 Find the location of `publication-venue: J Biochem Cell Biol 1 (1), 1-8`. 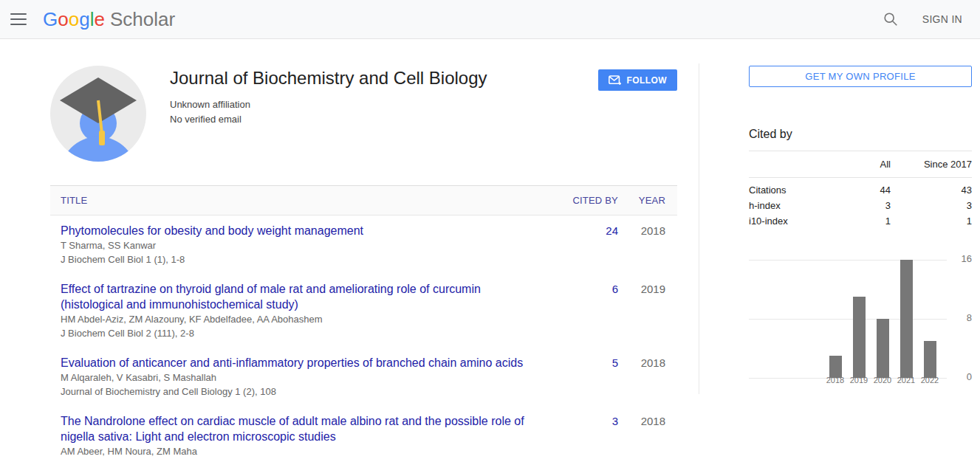

publication-venue: J Biochem Cell Biol 1 (1), 1-8 is located at coordinates (301, 260).